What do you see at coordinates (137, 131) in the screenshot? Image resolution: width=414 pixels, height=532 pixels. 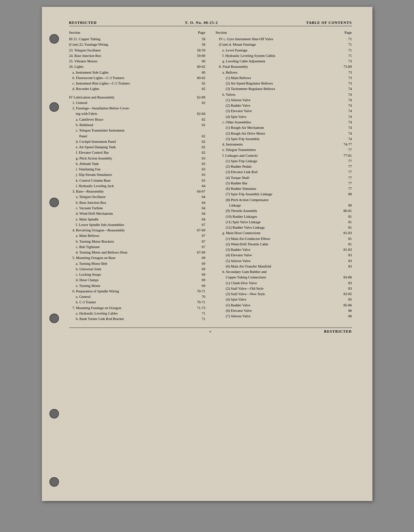 I see `list-item: c. Telegon Transmitter Instrument` at bounding box center [137, 131].